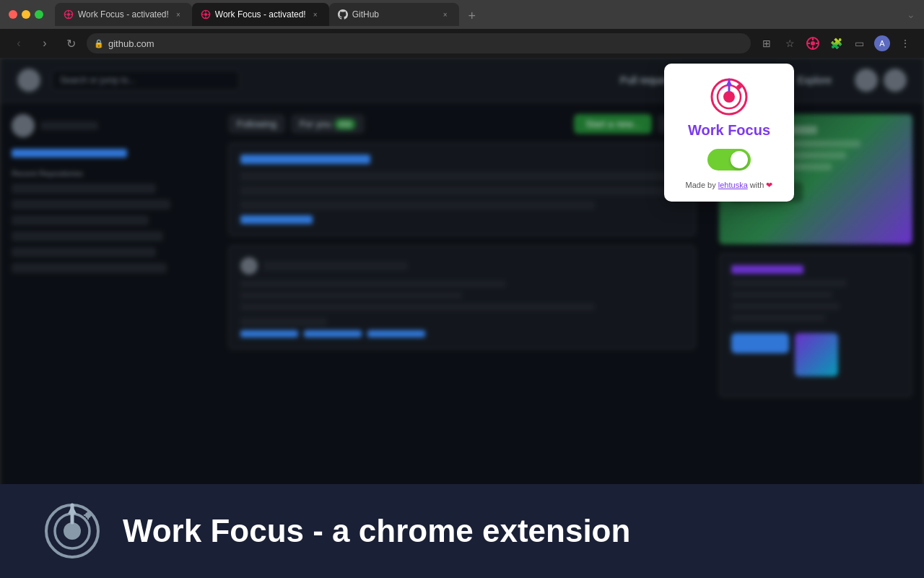  Describe the element at coordinates (29, 80) in the screenshot. I see `github-avatar` at that location.